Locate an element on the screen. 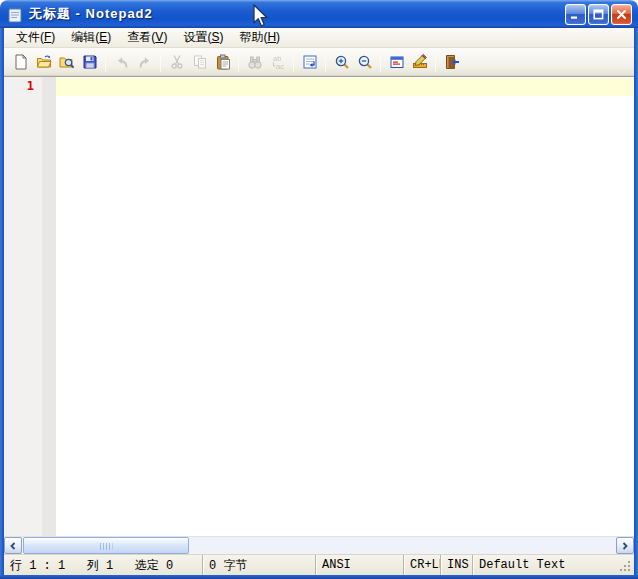  status-bar: 行 1 : 1 列 1 选定 0 0 字节 ANSI CR+LF INS Def… is located at coordinates (319, 564).